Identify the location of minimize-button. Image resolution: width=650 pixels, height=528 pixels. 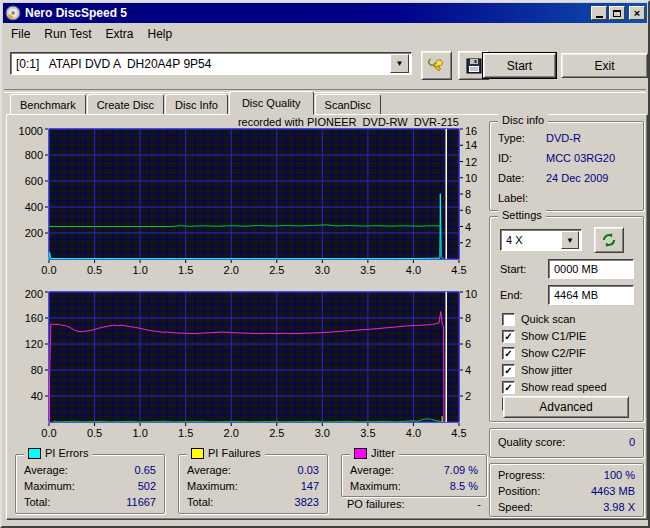
(599, 13).